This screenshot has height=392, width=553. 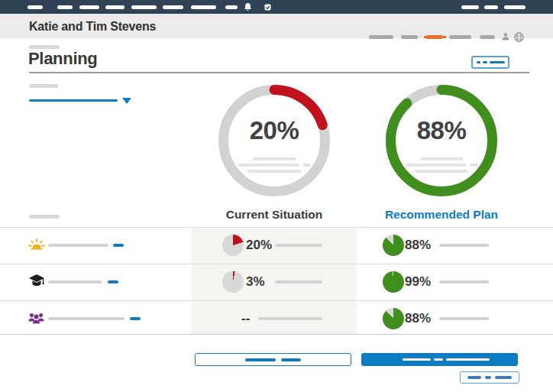 I want to click on current-probability-value: 3%, so click(x=255, y=282).